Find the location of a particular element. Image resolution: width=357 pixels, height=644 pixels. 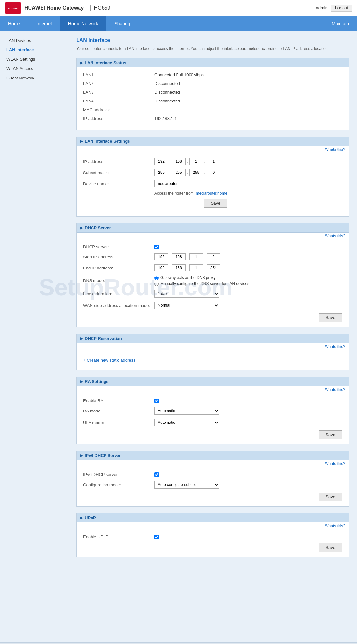

header-right: admin Log out is located at coordinates (334, 8).